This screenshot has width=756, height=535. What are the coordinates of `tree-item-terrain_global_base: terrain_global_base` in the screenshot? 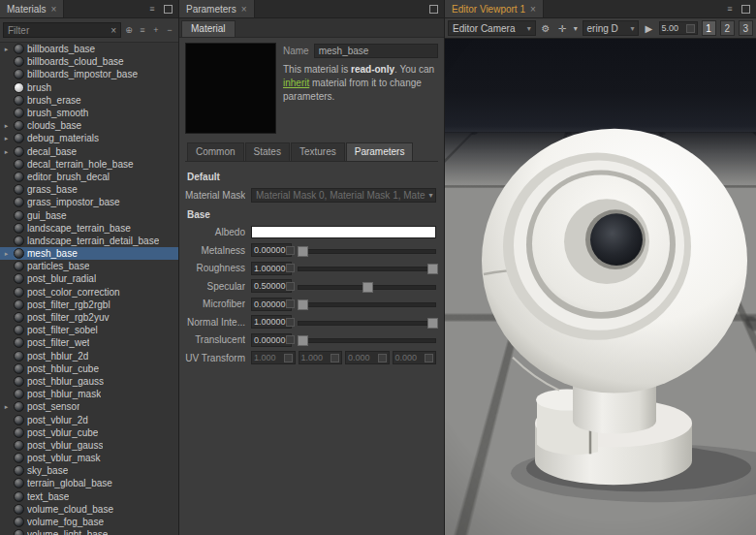 It's located at (89, 483).